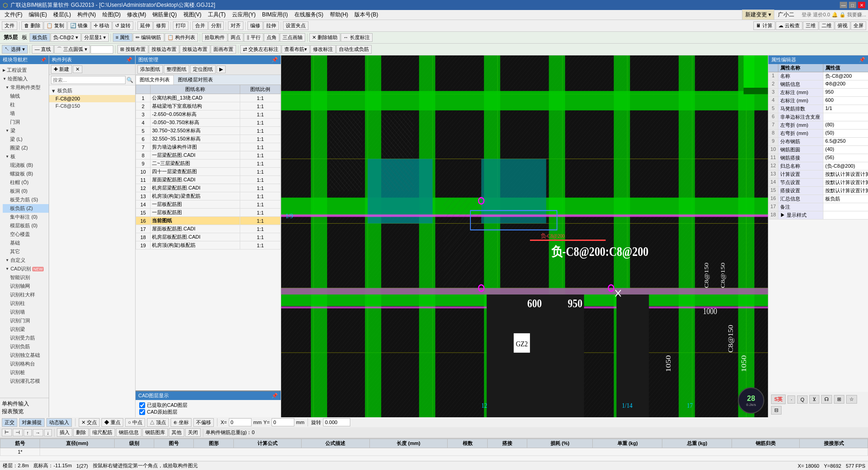 The height and width of the screenshot is (470, 868). What do you see at coordinates (25, 174) in the screenshot?
I see `nav-spiral-slab: 螺旋板 (B)` at bounding box center [25, 174].